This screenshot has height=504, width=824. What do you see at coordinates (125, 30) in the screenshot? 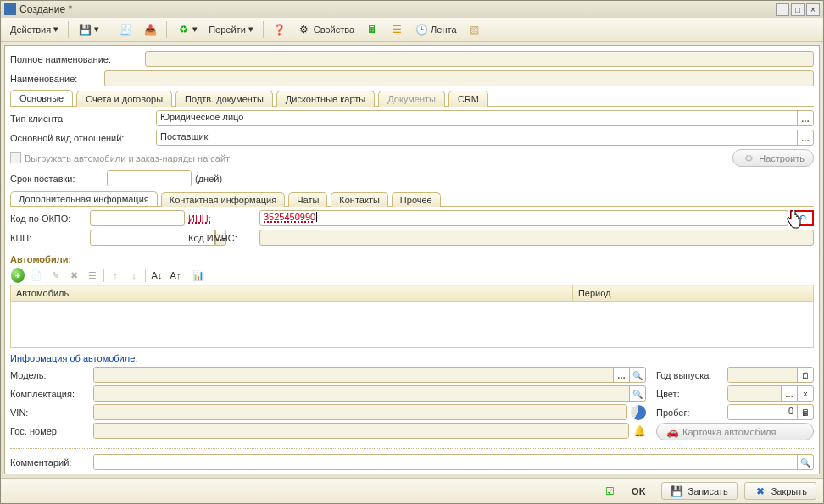
I see `document-icon: 🧾` at bounding box center [125, 30].